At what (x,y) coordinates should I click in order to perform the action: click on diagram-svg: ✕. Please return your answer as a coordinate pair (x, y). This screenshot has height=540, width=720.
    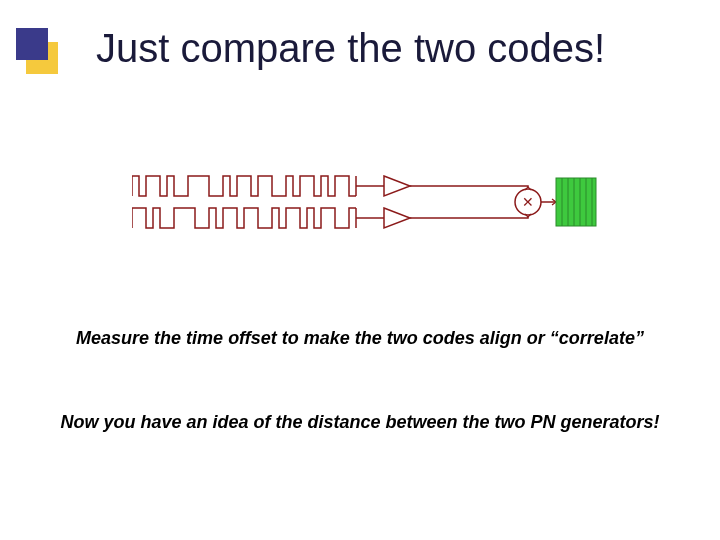
    Looking at the image, I should click on (367, 205).